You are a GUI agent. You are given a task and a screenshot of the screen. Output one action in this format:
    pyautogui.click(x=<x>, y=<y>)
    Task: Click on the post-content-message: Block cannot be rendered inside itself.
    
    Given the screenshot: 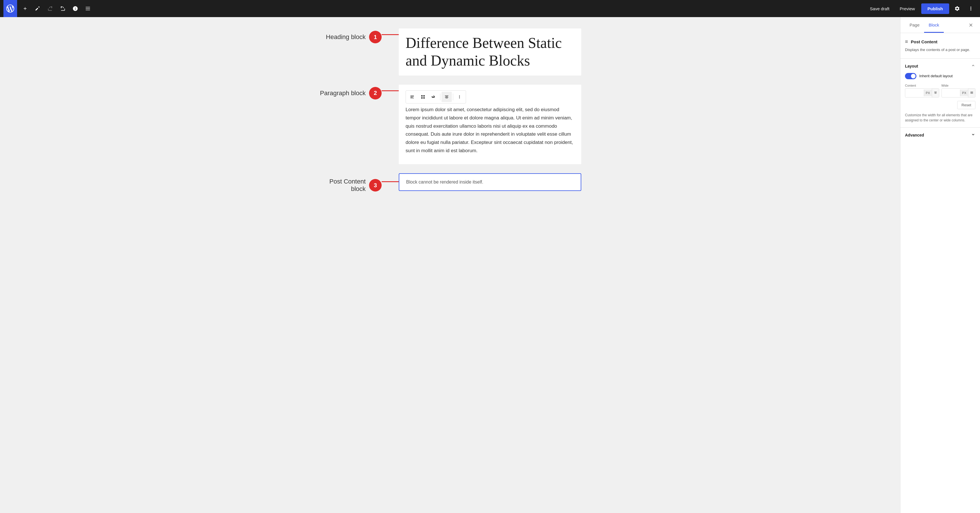 What is the action you would take?
    pyautogui.click(x=490, y=182)
    